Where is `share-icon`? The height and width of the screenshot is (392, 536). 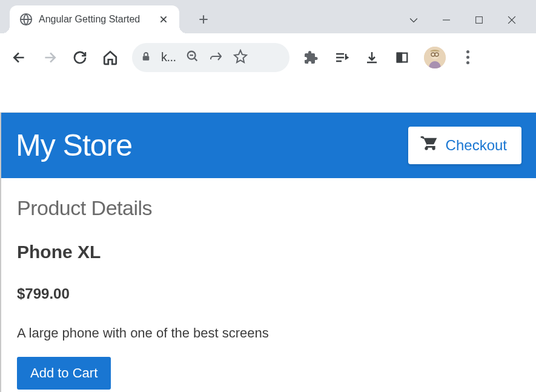
share-icon is located at coordinates (216, 58).